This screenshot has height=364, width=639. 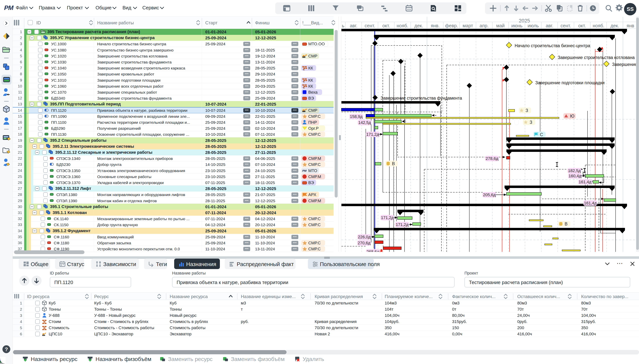 What do you see at coordinates (492, 158) in the screenshot?
I see `svg-text: 278,6д` at bounding box center [492, 158].